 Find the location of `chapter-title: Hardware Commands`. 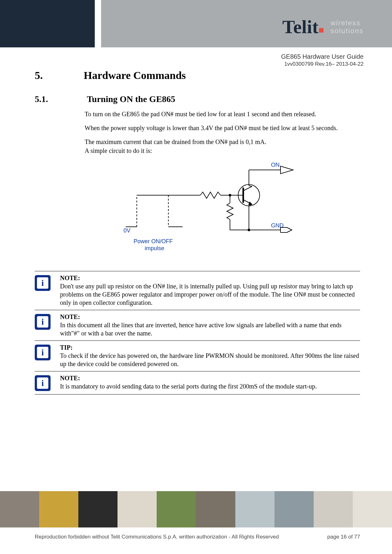

chapter-title: Hardware Commands is located at coordinates (135, 75).